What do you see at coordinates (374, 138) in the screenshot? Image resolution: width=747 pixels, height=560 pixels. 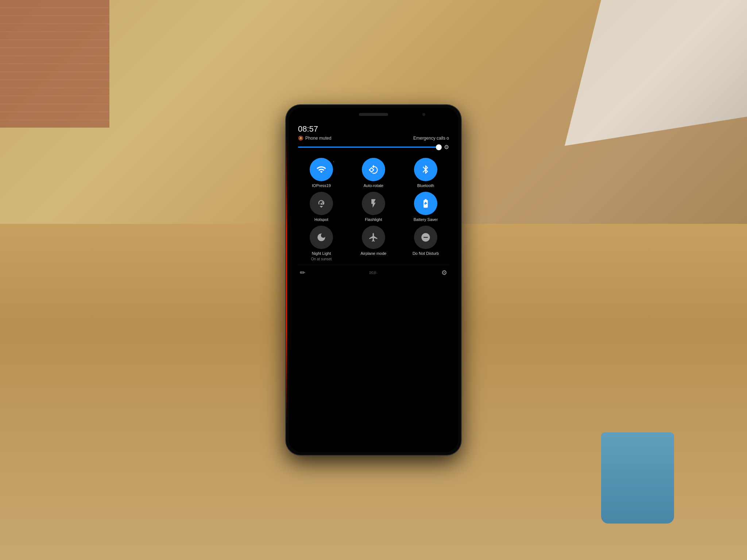 I see `mute-row: 🔕 Phone muted Emergency calls o` at bounding box center [374, 138].